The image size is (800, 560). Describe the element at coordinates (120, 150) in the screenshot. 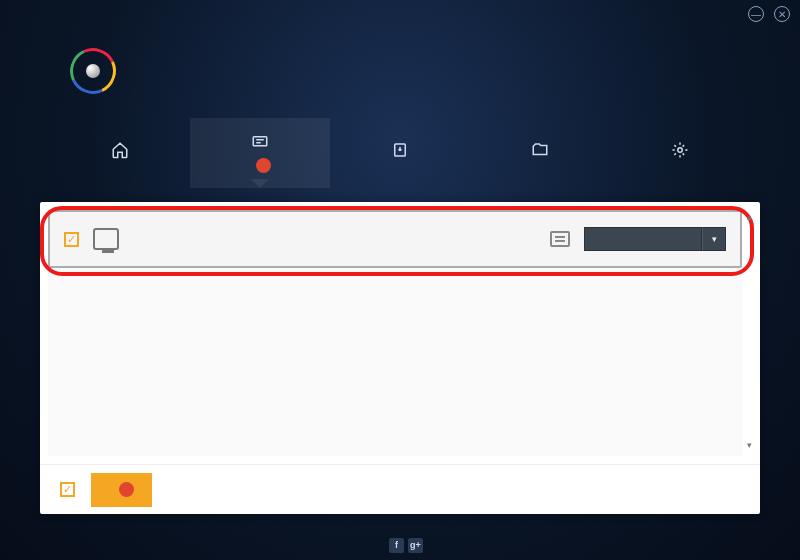

I see `home-icon` at that location.